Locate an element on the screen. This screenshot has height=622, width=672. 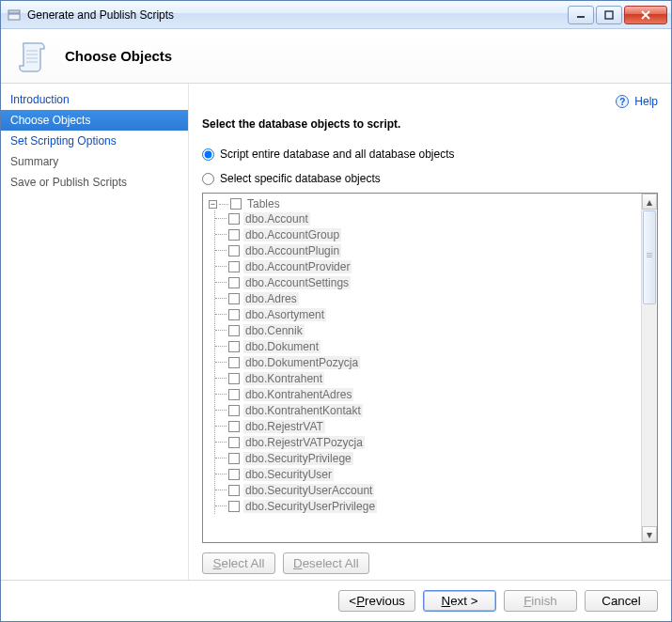
titlebar: Generate and Publish Scripts is located at coordinates (336, 15).